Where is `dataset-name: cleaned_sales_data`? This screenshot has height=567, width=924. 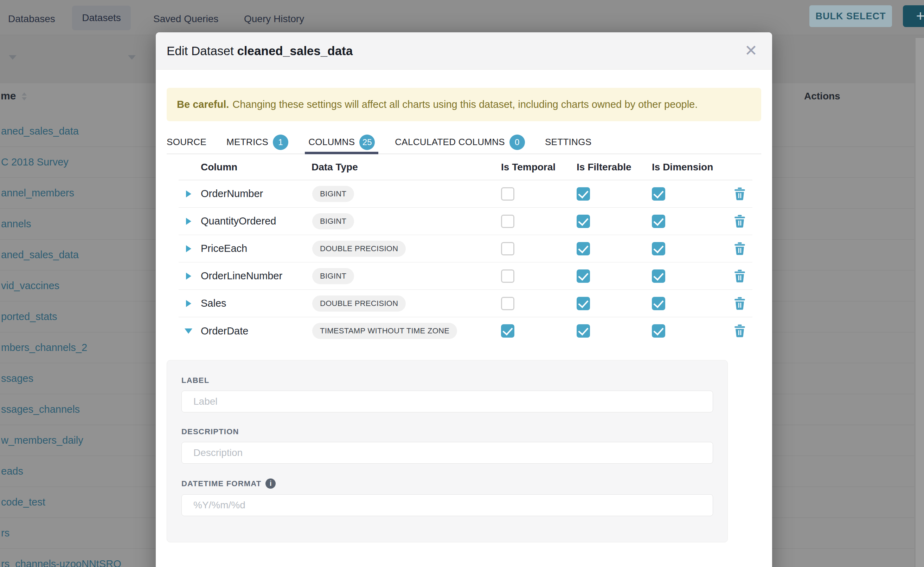 dataset-name: cleaned_sales_data is located at coordinates (295, 51).